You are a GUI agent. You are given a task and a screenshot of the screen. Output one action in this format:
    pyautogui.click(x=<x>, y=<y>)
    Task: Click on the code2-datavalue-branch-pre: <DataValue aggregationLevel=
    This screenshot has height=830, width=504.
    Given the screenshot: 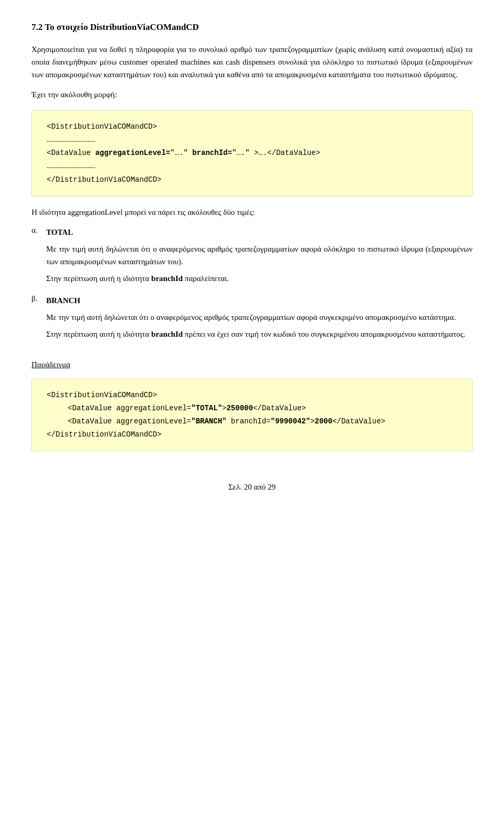 What is the action you would take?
    pyautogui.click(x=129, y=421)
    